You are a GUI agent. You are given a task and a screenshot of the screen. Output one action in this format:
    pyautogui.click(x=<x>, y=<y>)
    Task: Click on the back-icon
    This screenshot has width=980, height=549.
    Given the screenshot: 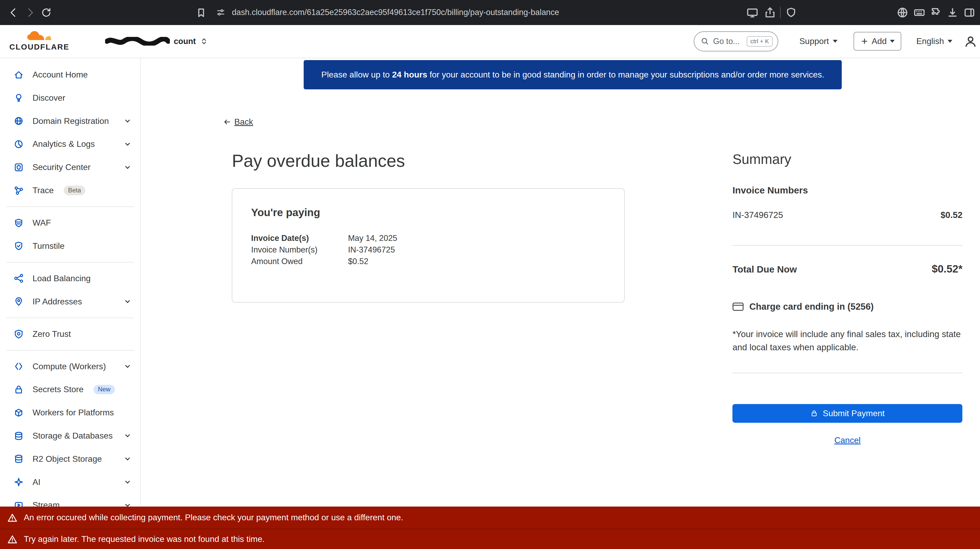 What is the action you would take?
    pyautogui.click(x=14, y=13)
    